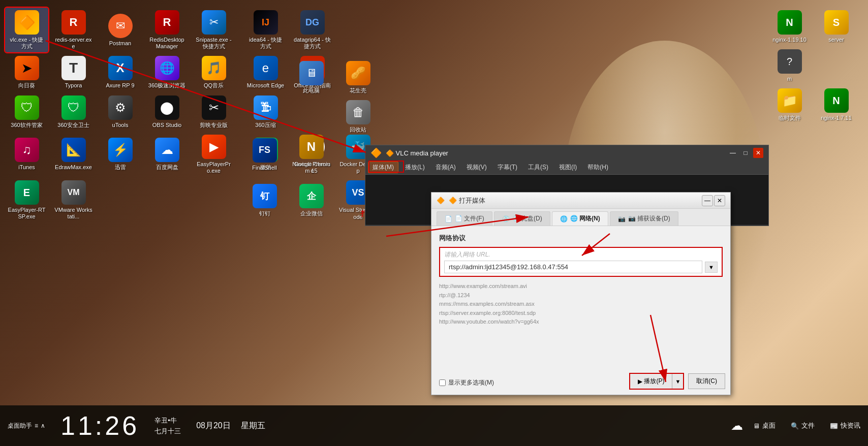 The height and width of the screenshot is (446, 868). What do you see at coordinates (737, 426) in the screenshot?
I see `taskbar-right: ☁` at bounding box center [737, 426].